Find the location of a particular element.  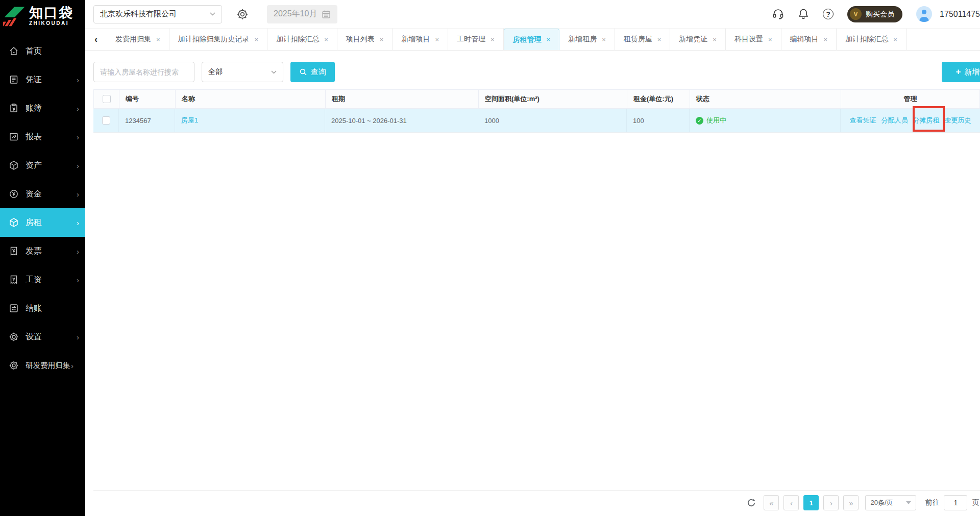

vip-badge-icon: V is located at coordinates (855, 14).